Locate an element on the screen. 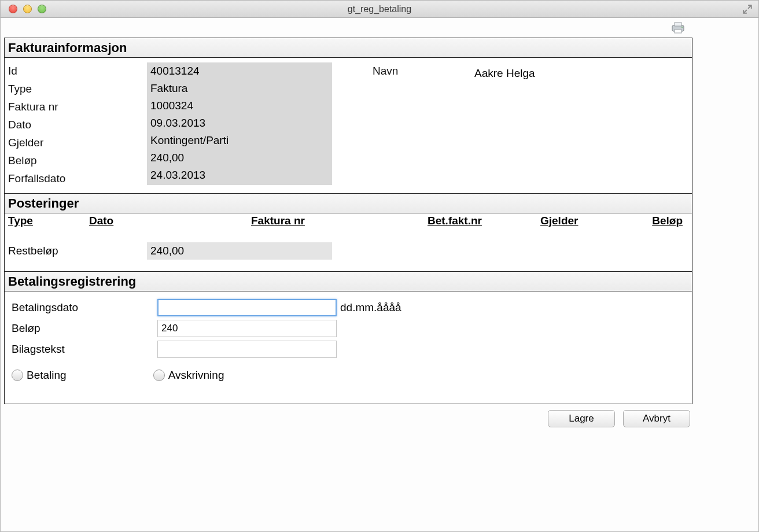  expand-icon is located at coordinates (747, 9).